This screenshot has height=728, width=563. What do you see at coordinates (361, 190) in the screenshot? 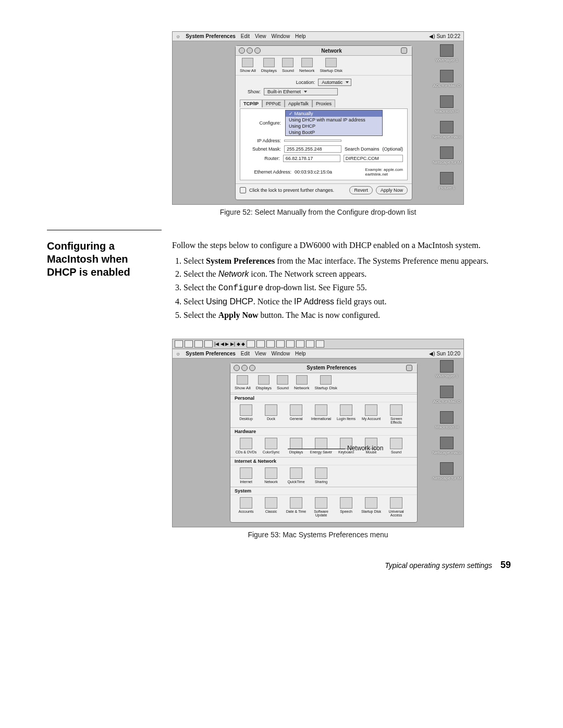
I see `revert-button: Revert` at bounding box center [361, 190].